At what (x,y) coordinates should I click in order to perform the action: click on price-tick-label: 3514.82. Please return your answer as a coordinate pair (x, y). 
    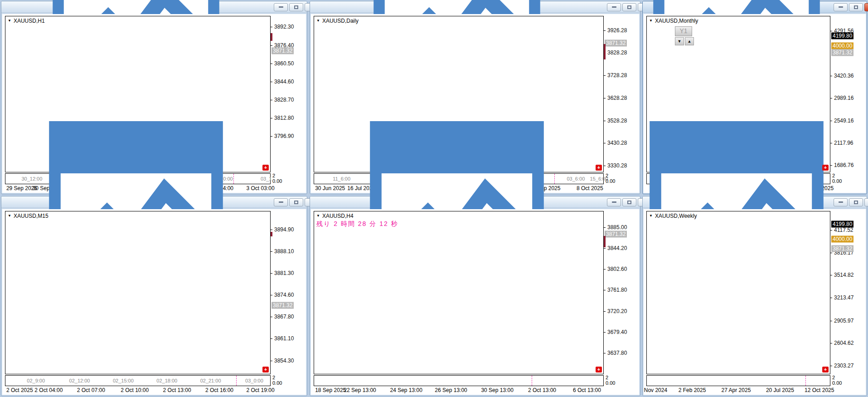
    Looking at the image, I should click on (844, 275).